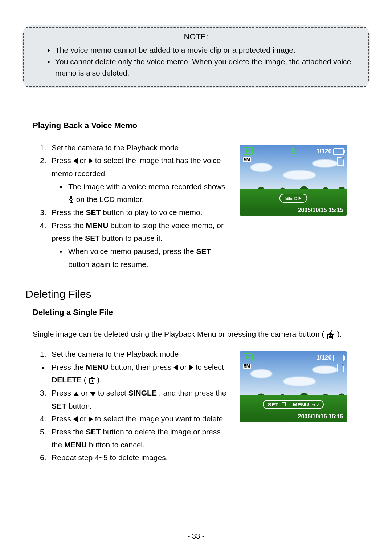  I want to click on steps-item: Press the SET button to delete the image…, so click(134, 438).